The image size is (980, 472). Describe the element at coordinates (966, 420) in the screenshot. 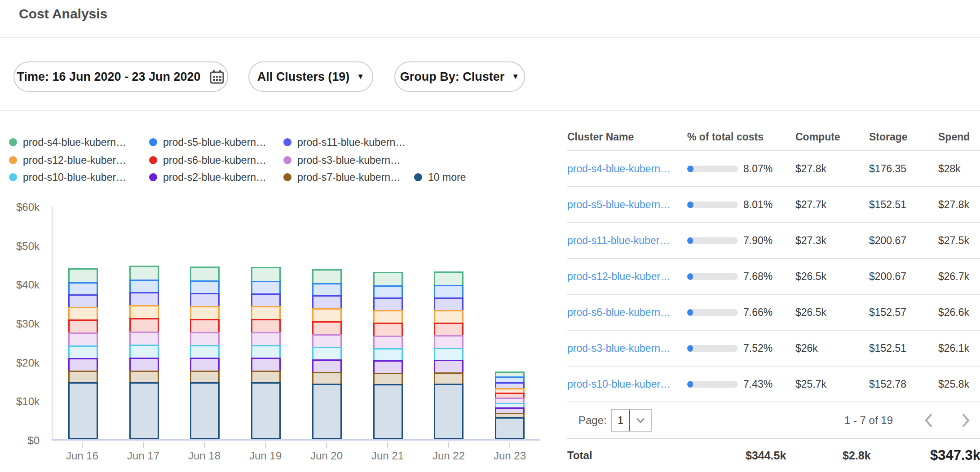

I see `next-page-button` at that location.